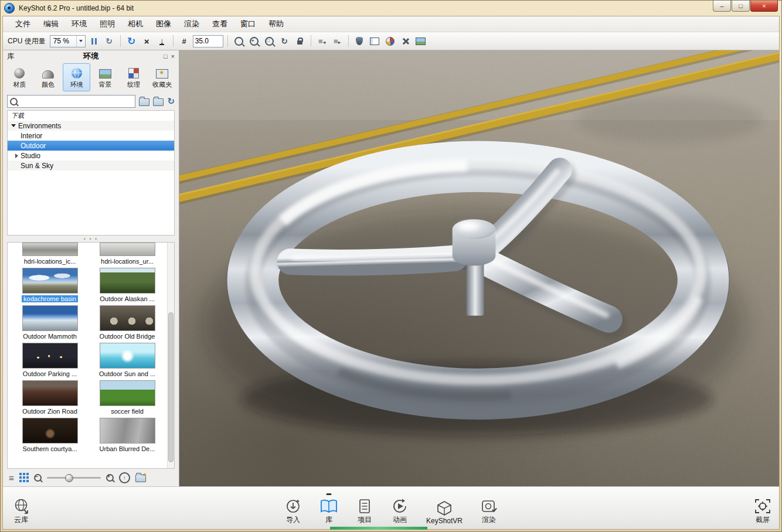 The width and height of the screenshot is (782, 532). I want to click on menu-help: 帮助, so click(276, 24).